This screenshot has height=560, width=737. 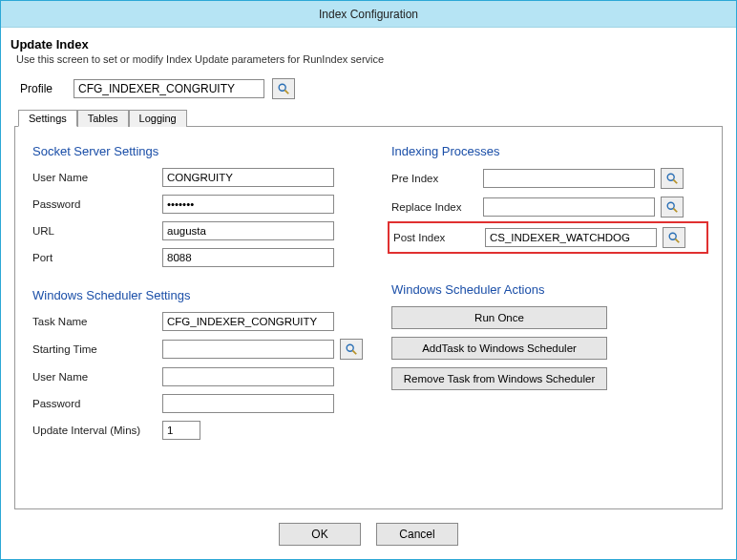 What do you see at coordinates (198, 151) in the screenshot?
I see `socket-heading: Socket Server Settings` at bounding box center [198, 151].